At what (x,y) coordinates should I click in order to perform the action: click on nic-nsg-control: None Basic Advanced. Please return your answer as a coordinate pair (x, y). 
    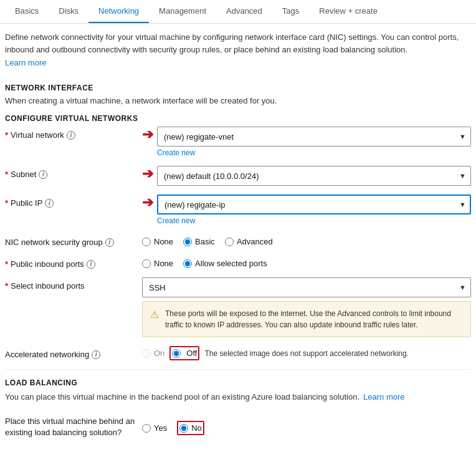
    Looking at the image, I should click on (307, 240).